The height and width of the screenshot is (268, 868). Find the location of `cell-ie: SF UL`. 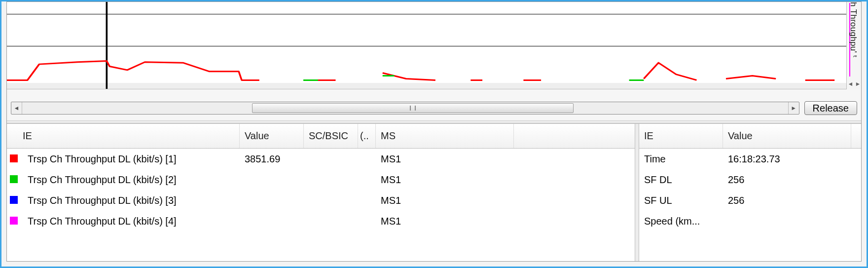

cell-ie: SF UL is located at coordinates (681, 200).